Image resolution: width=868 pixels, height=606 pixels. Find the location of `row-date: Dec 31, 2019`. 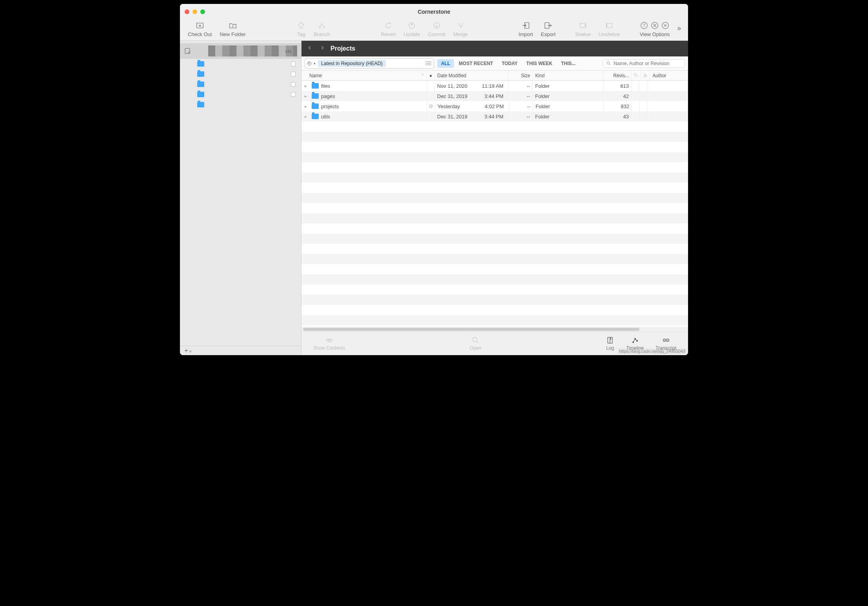

row-date: Dec 31, 2019 is located at coordinates (452, 96).